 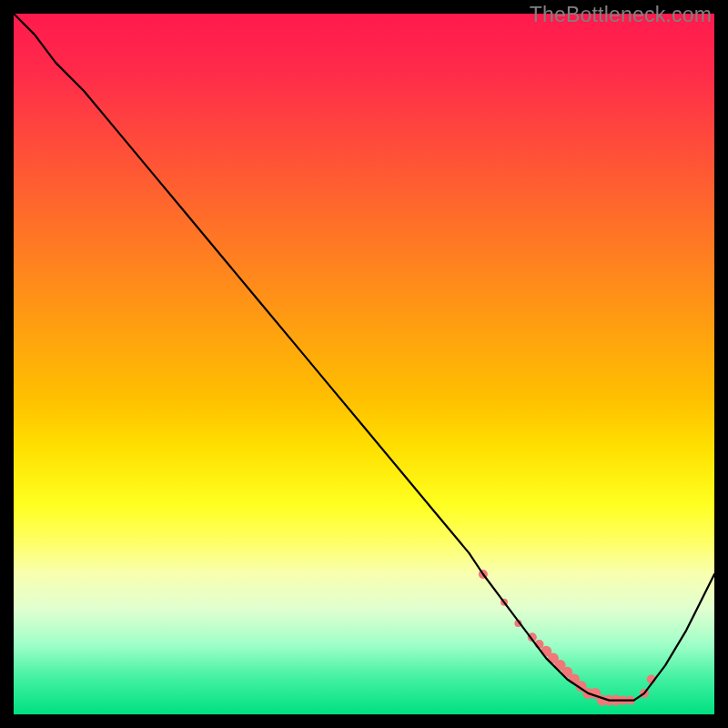 What do you see at coordinates (568, 638) in the screenshot?
I see `marker-cluster` at bounding box center [568, 638].